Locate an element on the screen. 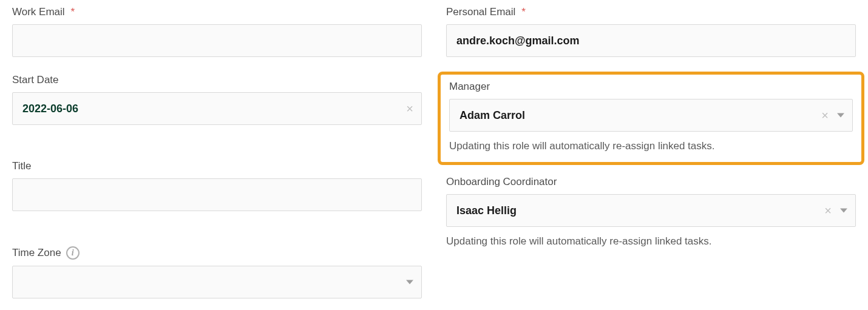 This screenshot has width=868, height=310. start-date-label-text: Start Date is located at coordinates (35, 80).